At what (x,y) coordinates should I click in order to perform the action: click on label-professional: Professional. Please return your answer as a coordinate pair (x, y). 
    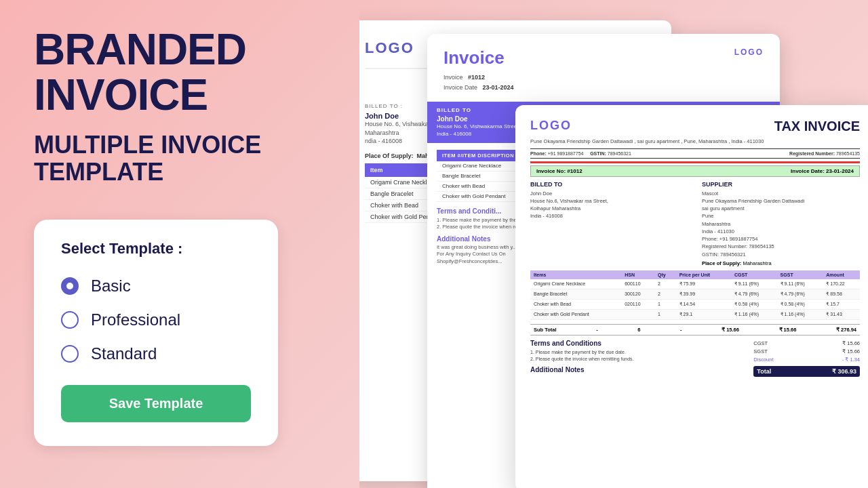
    Looking at the image, I should click on (136, 320).